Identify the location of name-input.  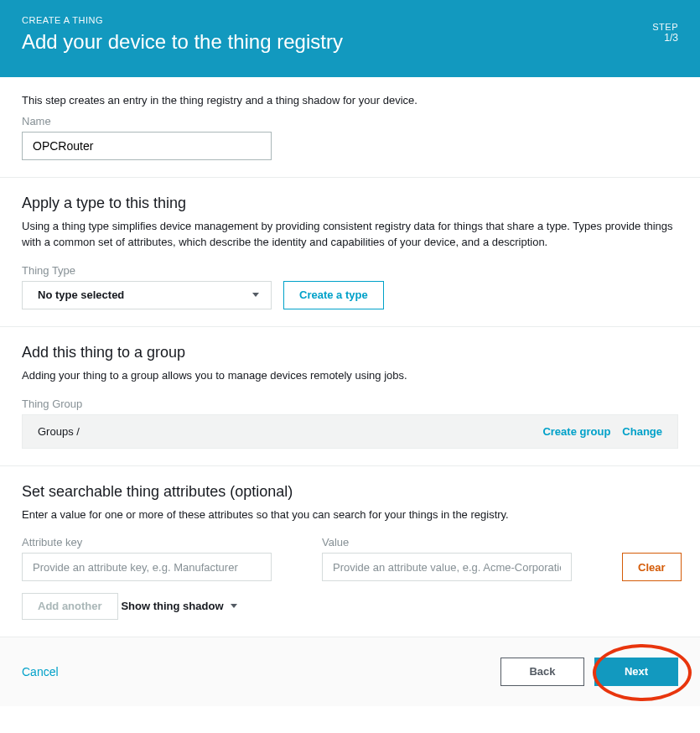
(147, 146).